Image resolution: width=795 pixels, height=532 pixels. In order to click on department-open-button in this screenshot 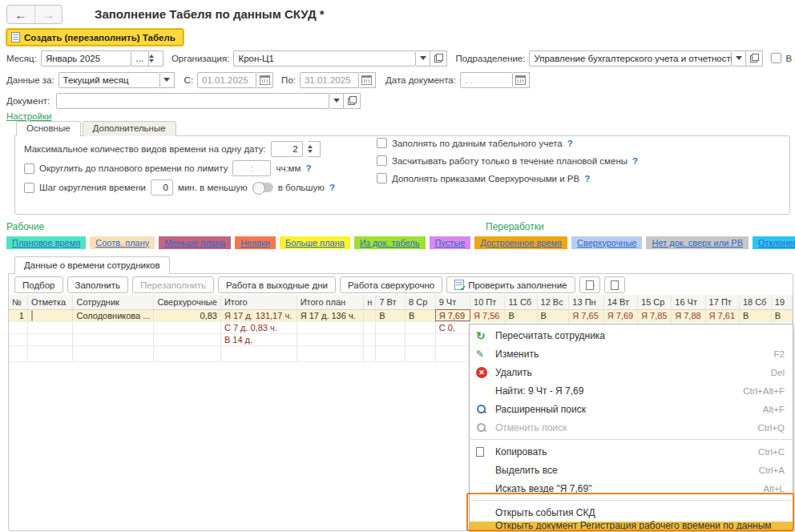, I will do `click(755, 58)`.